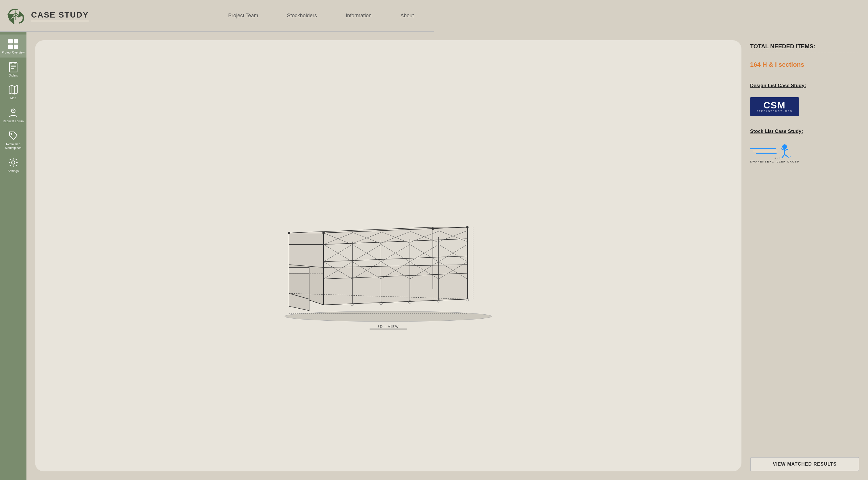 The width and height of the screenshot is (868, 480). Describe the element at coordinates (13, 139) in the screenshot. I see `sidebar-item-reclaimed-marketplace: Reclaimed Marketplace` at that location.